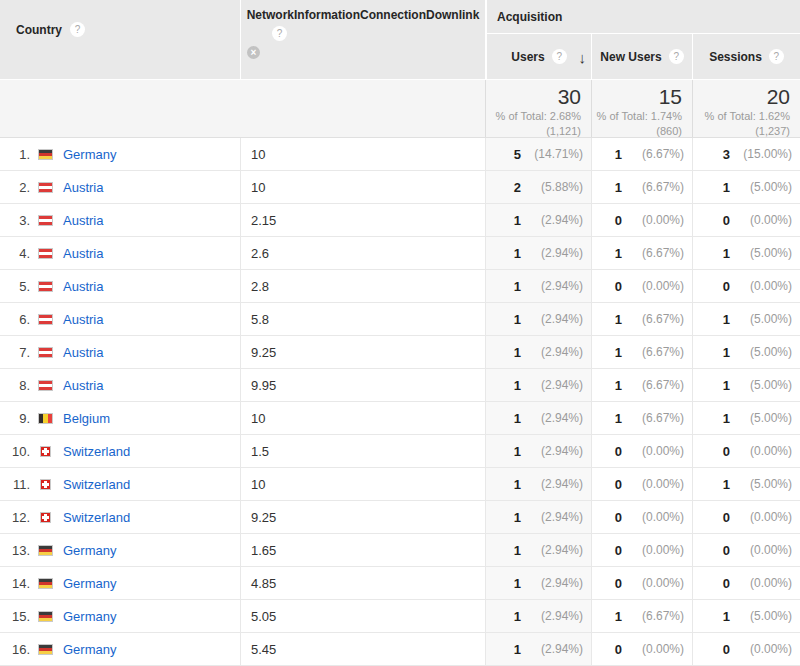 This screenshot has height=666, width=800. I want to click on sessions-value: 3, so click(726, 154).